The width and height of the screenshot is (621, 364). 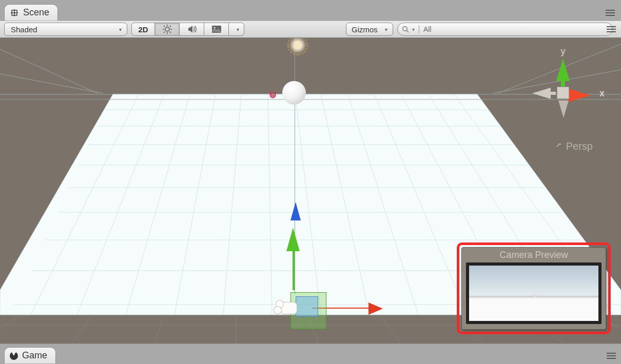 I want to click on tab-scene-label: Scene, so click(x=36, y=12).